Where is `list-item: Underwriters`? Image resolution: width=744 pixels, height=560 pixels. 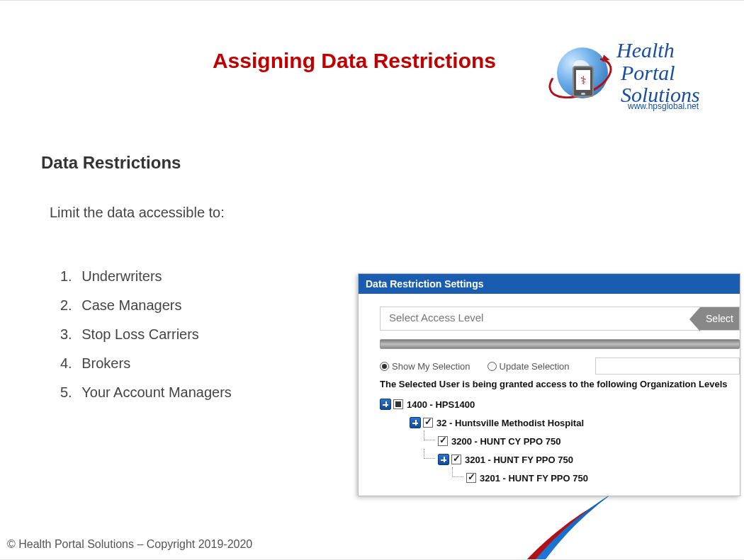 list-item: Underwriters is located at coordinates (142, 276).